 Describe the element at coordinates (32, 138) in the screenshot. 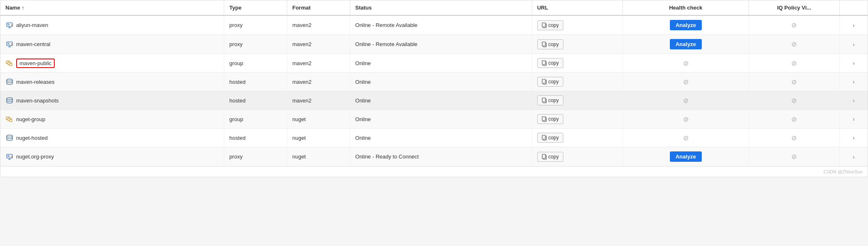

I see `repo-name: nuget-hosted` at that location.